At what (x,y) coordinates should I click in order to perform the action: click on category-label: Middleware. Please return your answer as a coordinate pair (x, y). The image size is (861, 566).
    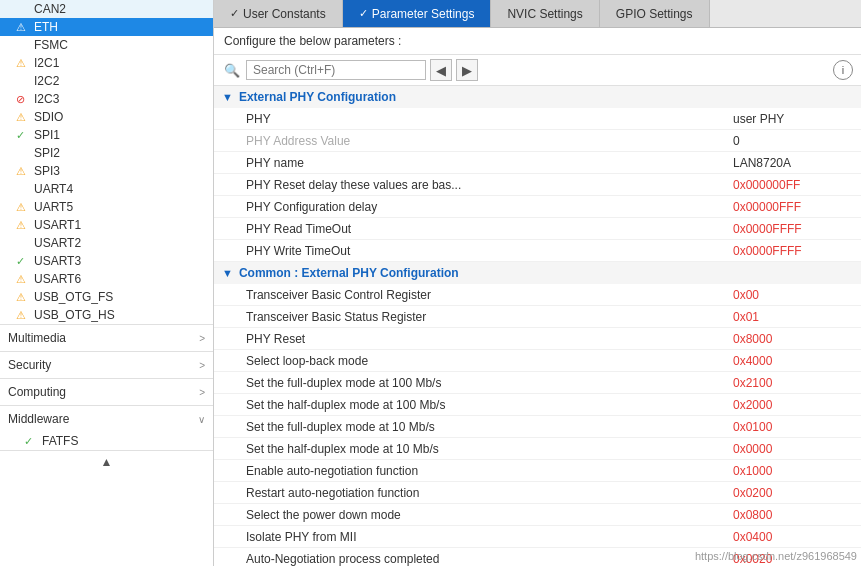
    Looking at the image, I should click on (38, 419).